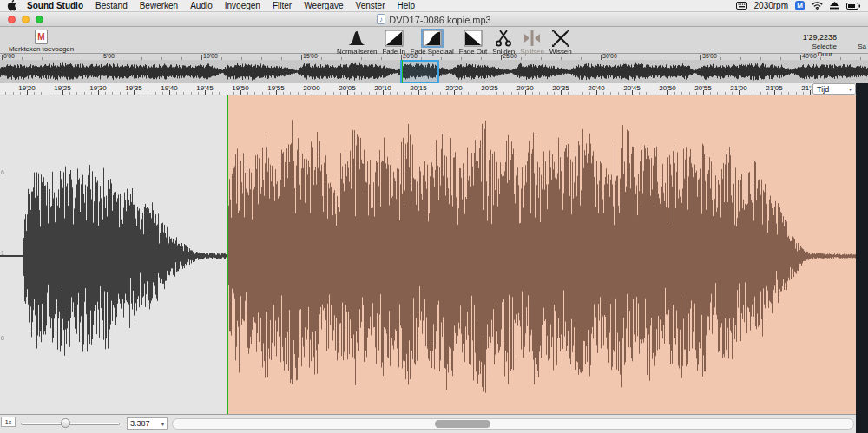 The width and height of the screenshot is (868, 433). What do you see at coordinates (347, 89) in the screenshot?
I see `ruler-time-label: 20'05` at bounding box center [347, 89].